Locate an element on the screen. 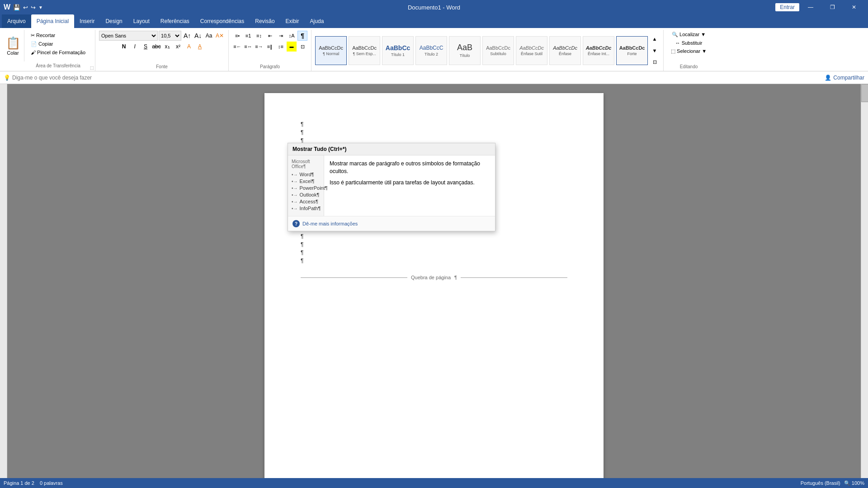 The width and height of the screenshot is (868, 488). style-t2-label: Título 2 is located at coordinates (431, 54).